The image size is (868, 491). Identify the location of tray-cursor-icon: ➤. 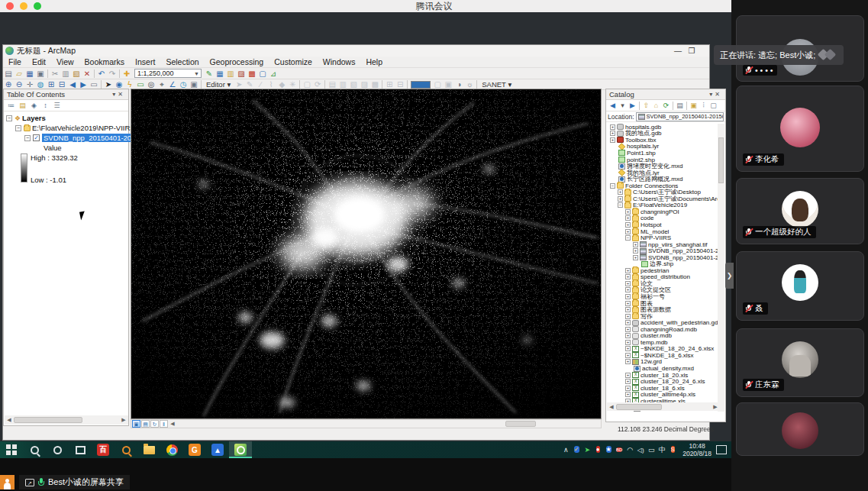
(587, 450).